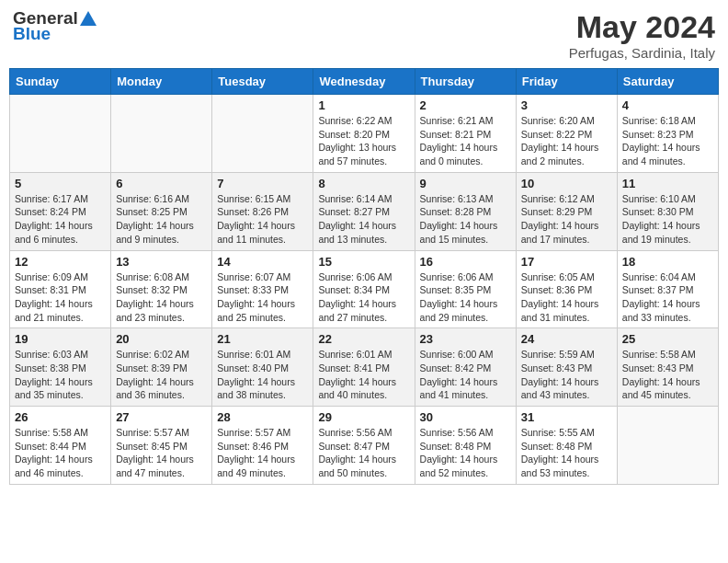 The height and width of the screenshot is (563, 728). Describe the element at coordinates (465, 134) in the screenshot. I see `calendar-day-cell-2: 2Sunrise: 6:21 AMSunset: 8:21 PMDaylight…` at that location.